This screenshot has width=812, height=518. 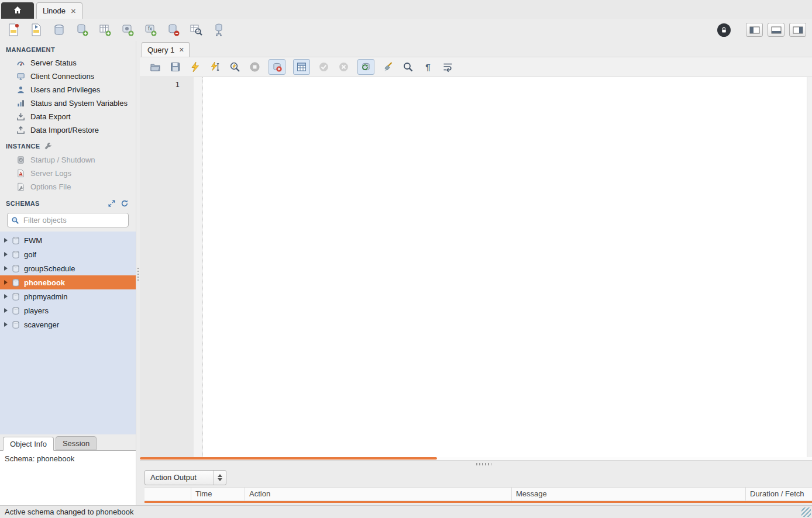 I want to click on output-col-action: Action, so click(x=379, y=494).